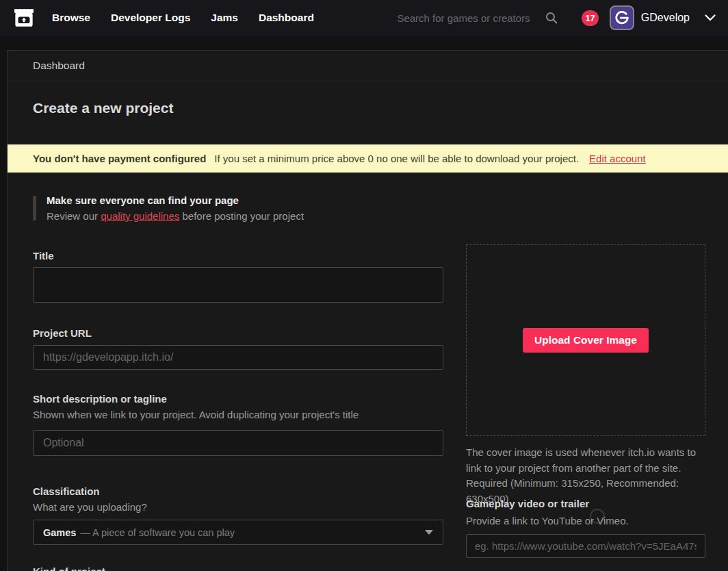 The width and height of the screenshot is (728, 571). I want to click on search-input, so click(469, 18).